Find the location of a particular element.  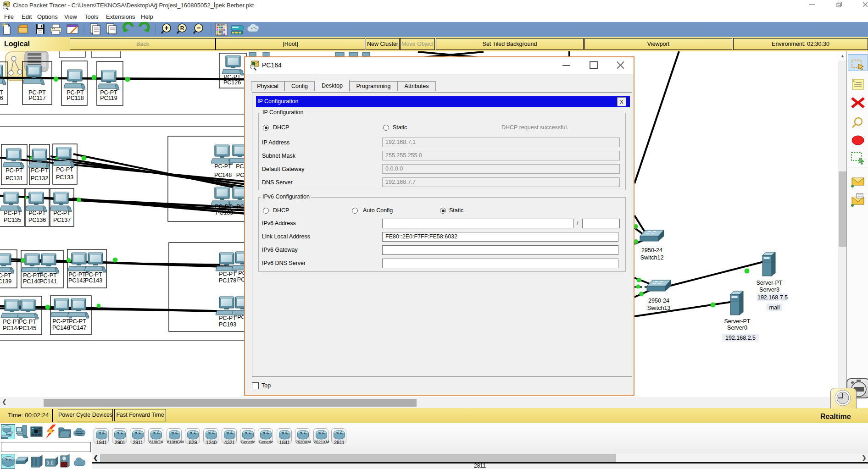

svg-text: PC119 is located at coordinates (108, 98).